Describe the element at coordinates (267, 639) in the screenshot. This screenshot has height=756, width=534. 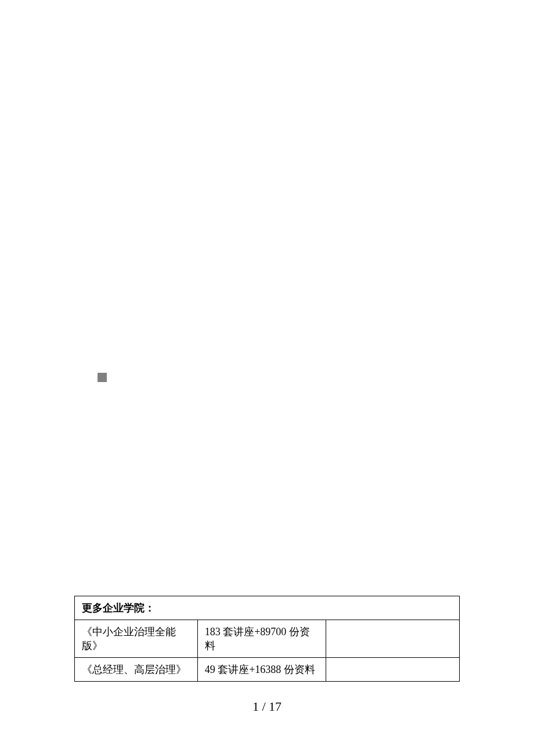
I see `course-table: 更多企业学院： 《中小企业治理全能版》 183 套讲座+89700 份资料 《总…` at that location.